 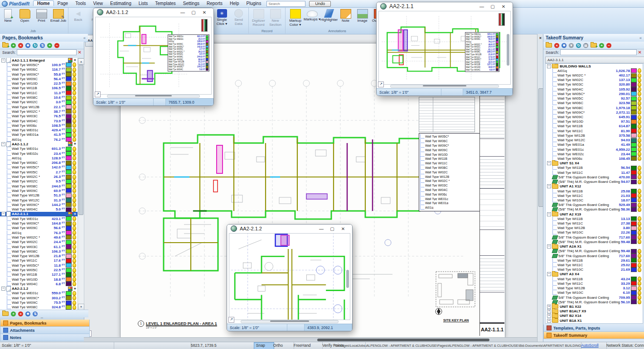 What do you see at coordinates (39, 74) in the screenshot?
I see `takeoff-item-row: Wall Tye WI09C*55.8 FT` at bounding box center [39, 74].